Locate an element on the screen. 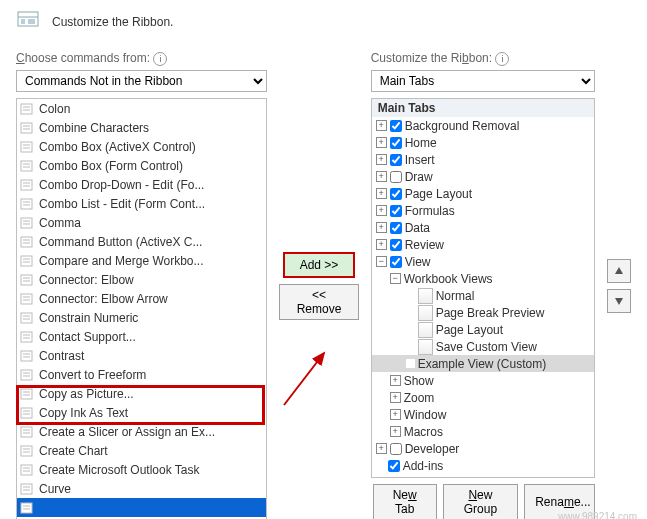  move-up-button is located at coordinates (619, 271).